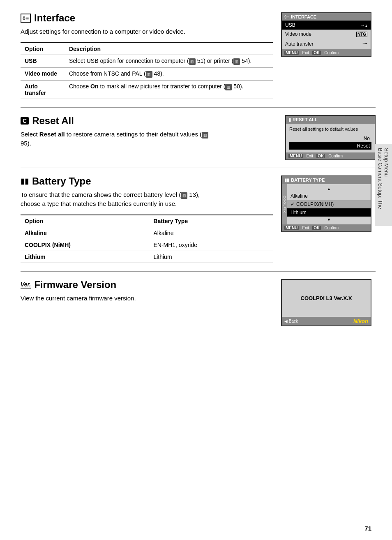 This screenshot has height=540, width=392. Describe the element at coordinates (198, 56) in the screenshot. I see `interface-section: ◊≡ Interface Adjust settings for connect…` at that location.